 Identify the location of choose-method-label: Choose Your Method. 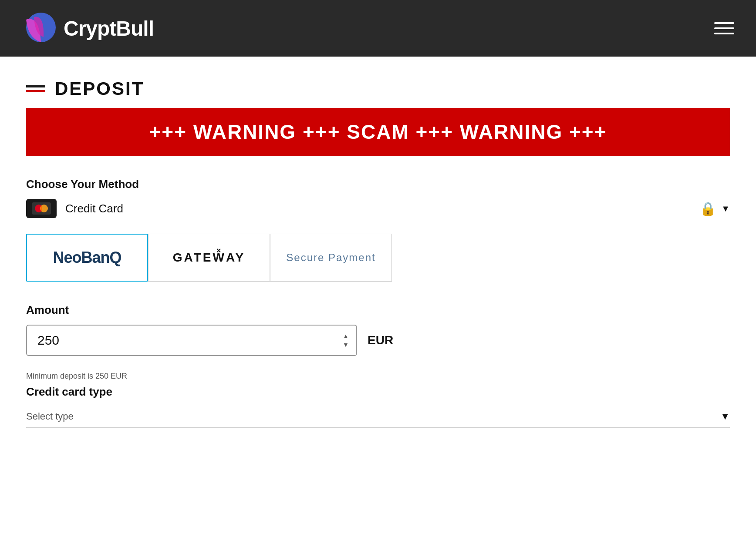
(378, 185).